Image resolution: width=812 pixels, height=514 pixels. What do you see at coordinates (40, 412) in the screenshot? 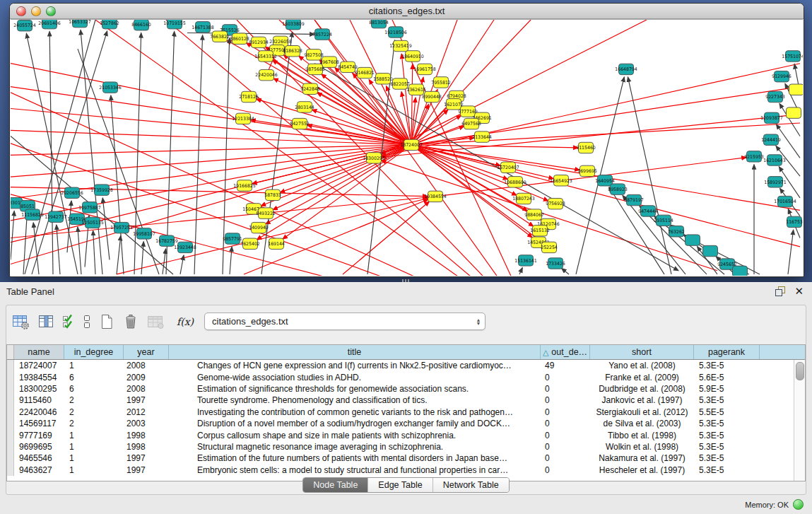
I see `cell-name: 22420046` at bounding box center [40, 412].